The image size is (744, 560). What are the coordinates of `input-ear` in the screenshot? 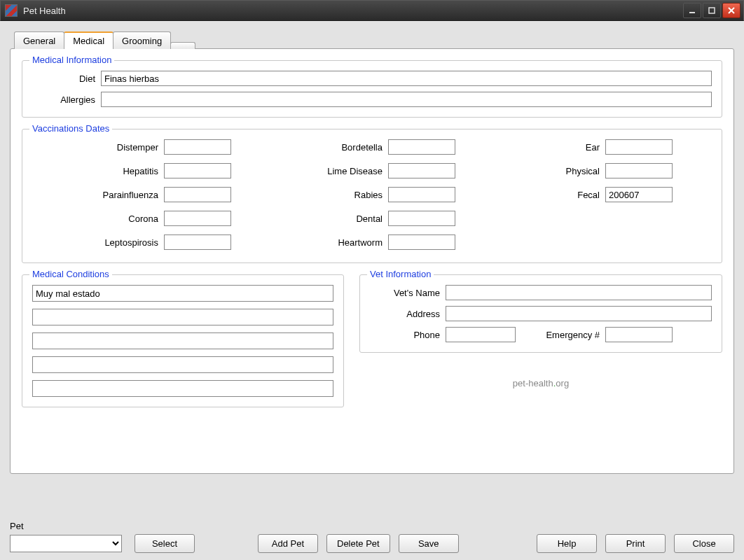 It's located at (639, 147).